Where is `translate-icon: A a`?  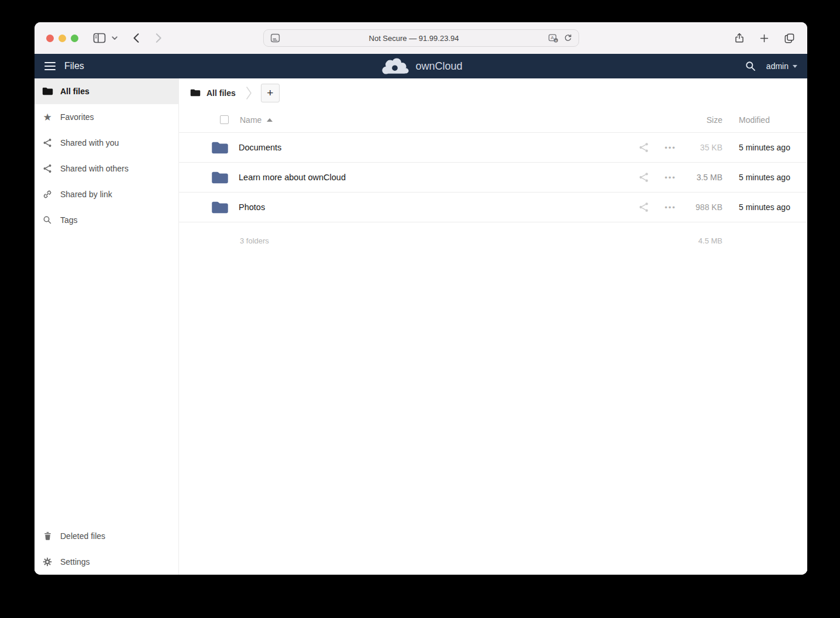
translate-icon: A a is located at coordinates (553, 38).